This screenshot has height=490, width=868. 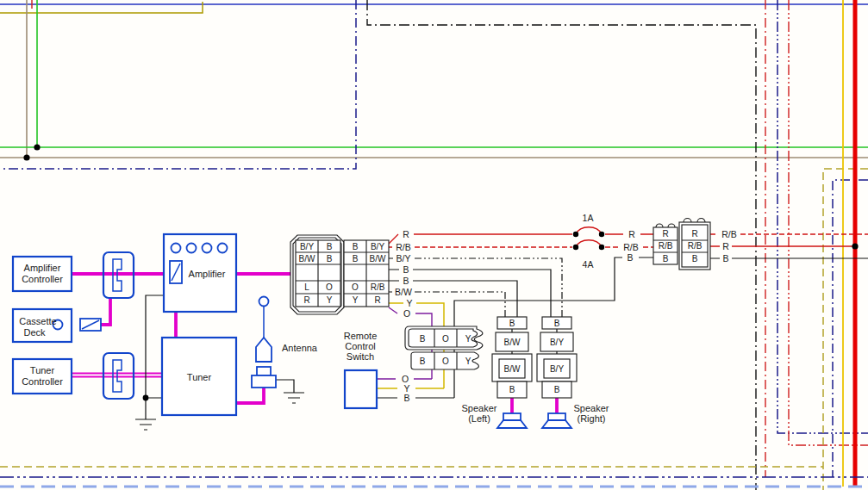 I want to click on wire-label-R: R, so click(x=406, y=234).